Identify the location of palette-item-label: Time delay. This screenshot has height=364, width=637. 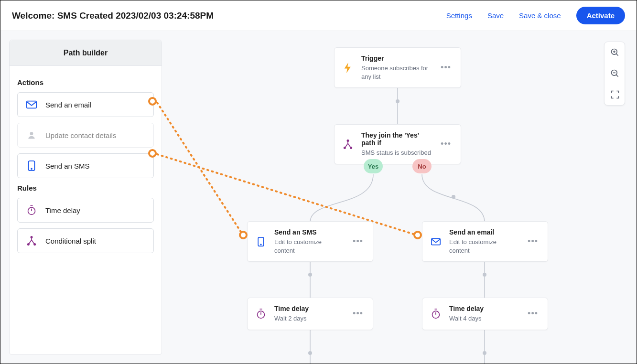
(63, 210).